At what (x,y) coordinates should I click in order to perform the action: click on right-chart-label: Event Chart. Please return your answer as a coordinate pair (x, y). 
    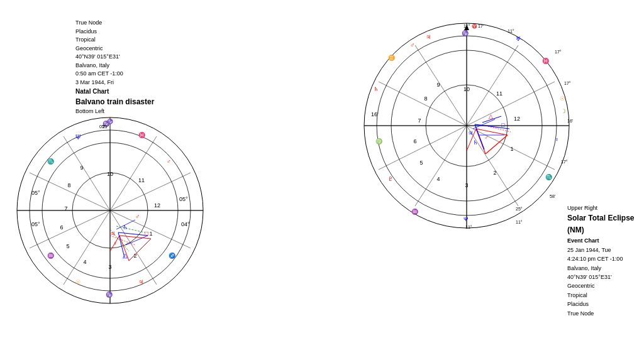
    Looking at the image, I should click on (606, 241).